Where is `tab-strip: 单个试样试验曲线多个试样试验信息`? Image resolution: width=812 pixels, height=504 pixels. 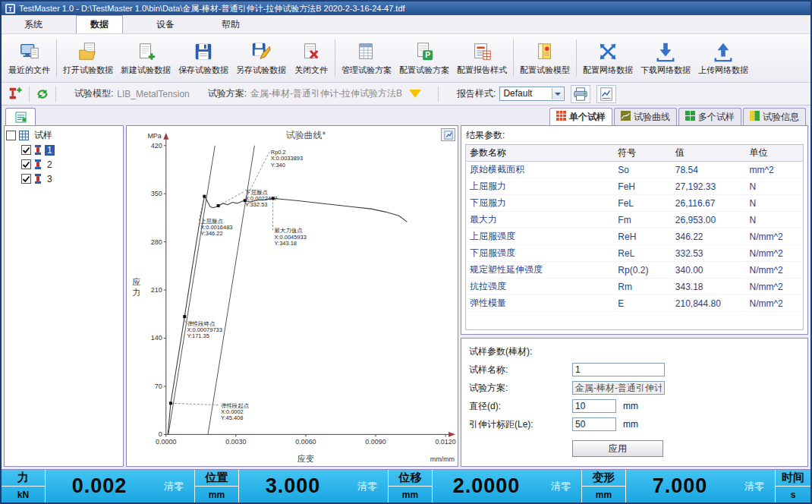
tab-strip: 单个试样试验曲线多个试样试验信息 is located at coordinates (406, 115).